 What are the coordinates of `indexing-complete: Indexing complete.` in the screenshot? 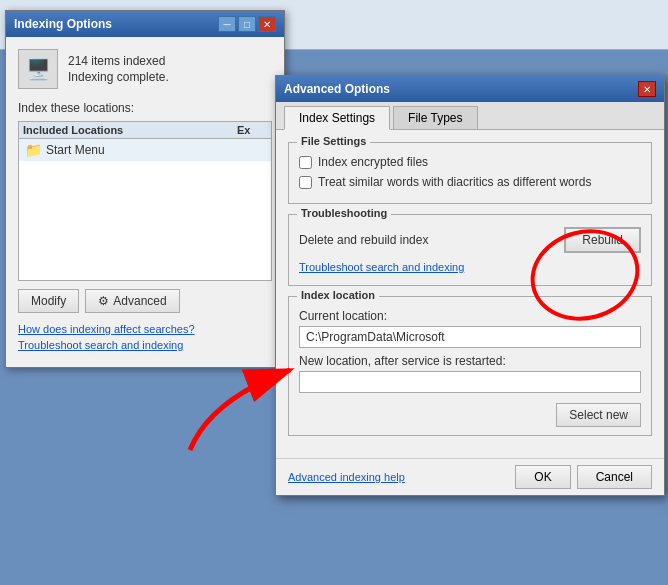 It's located at (118, 77).